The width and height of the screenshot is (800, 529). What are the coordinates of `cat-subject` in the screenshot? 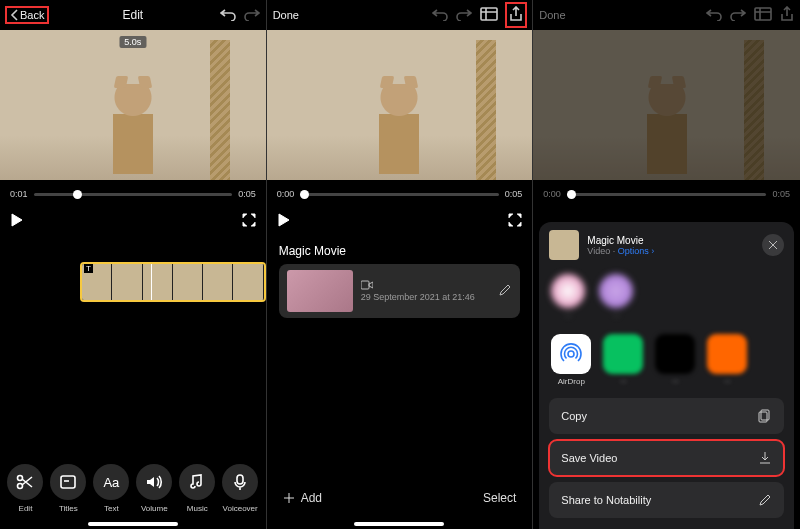 It's located at (133, 129).